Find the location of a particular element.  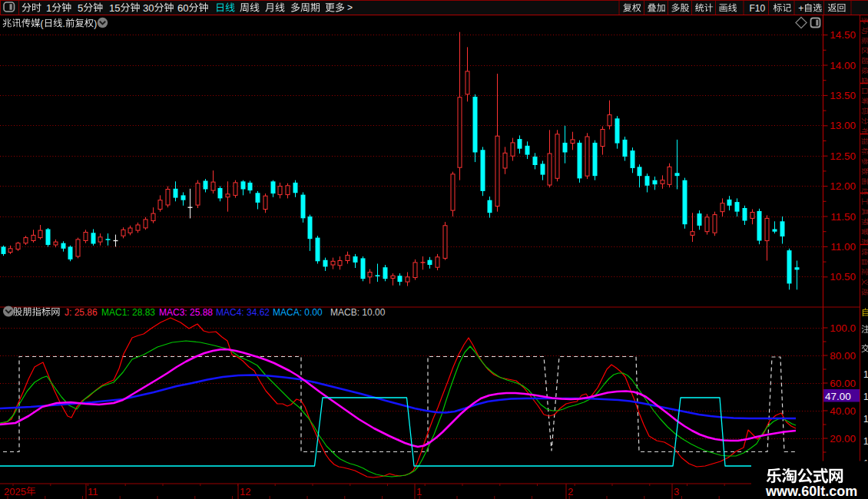

svg-text: 13.00 is located at coordinates (843, 126).